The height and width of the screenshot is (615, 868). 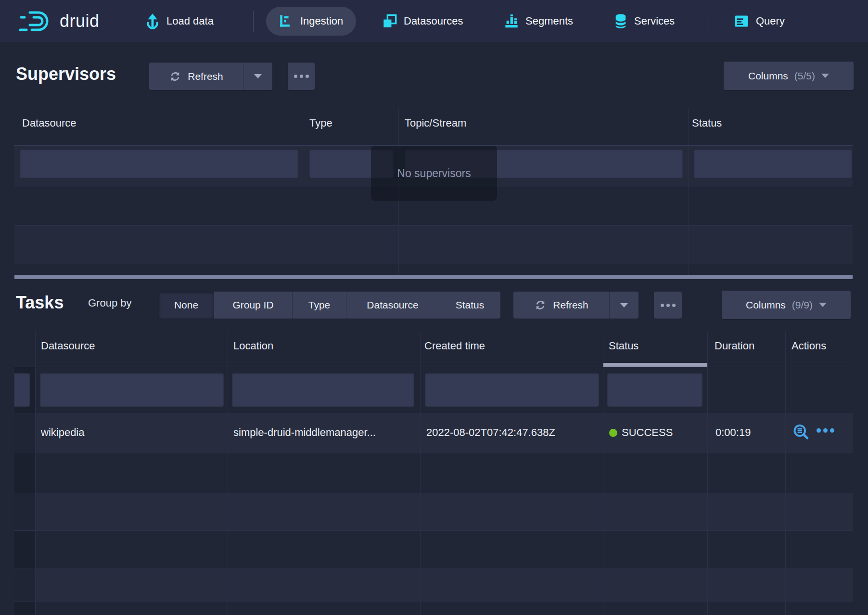 What do you see at coordinates (36, 21) in the screenshot?
I see `druid-logo-icon` at bounding box center [36, 21].